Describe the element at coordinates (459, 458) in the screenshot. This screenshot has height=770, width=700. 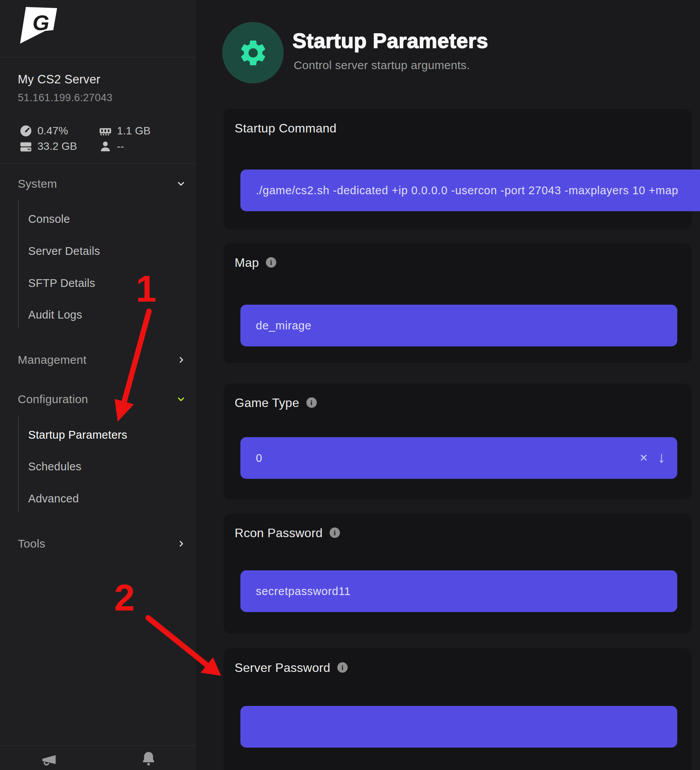
I see `game-type-select: 0 ✕ ↓` at that location.